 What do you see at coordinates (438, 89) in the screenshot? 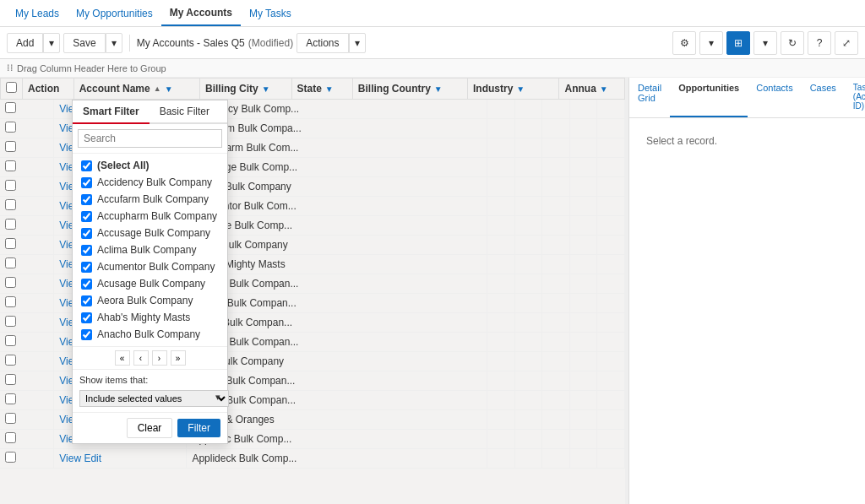
I see `billing-country-filter-icon: ▼` at bounding box center [438, 89].